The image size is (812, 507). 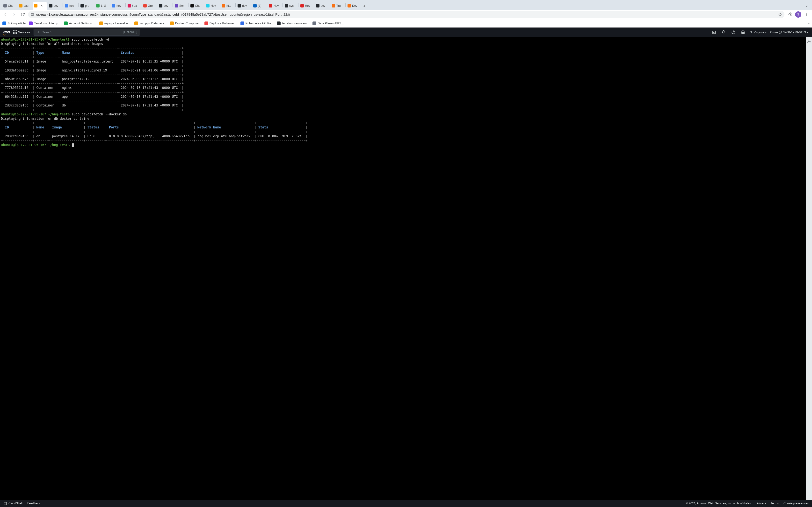 I want to click on aws-footer: CloudShell Feedback © 2024, Amazon Web S…, so click(x=406, y=503).